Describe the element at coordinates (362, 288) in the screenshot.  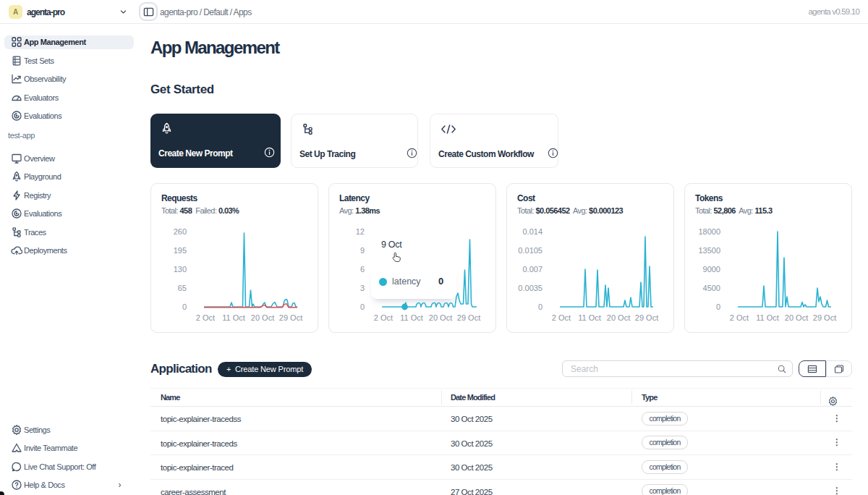
I see `svg-text: 3` at that location.